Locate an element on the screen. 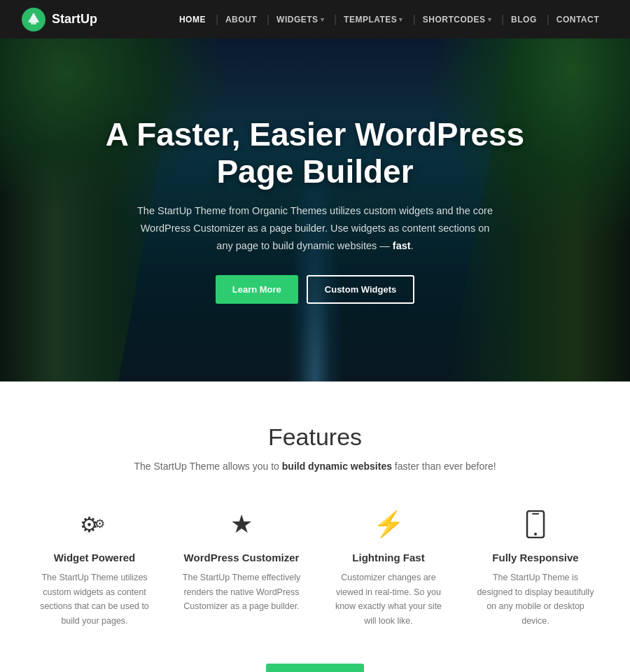 The image size is (630, 672). bolt-icon: ⚡ is located at coordinates (389, 524).